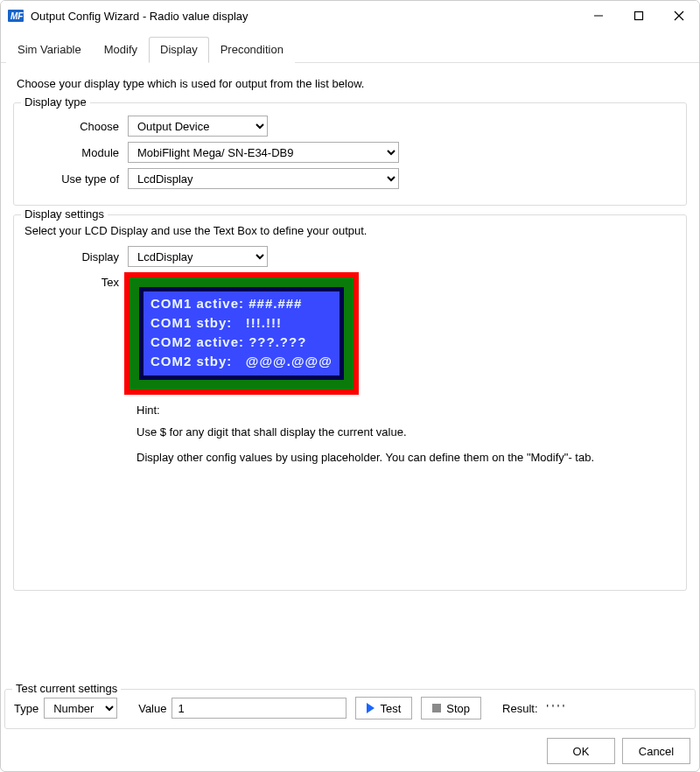 Image resolution: width=700 pixels, height=772 pixels. I want to click on maximize-button, so click(639, 16).